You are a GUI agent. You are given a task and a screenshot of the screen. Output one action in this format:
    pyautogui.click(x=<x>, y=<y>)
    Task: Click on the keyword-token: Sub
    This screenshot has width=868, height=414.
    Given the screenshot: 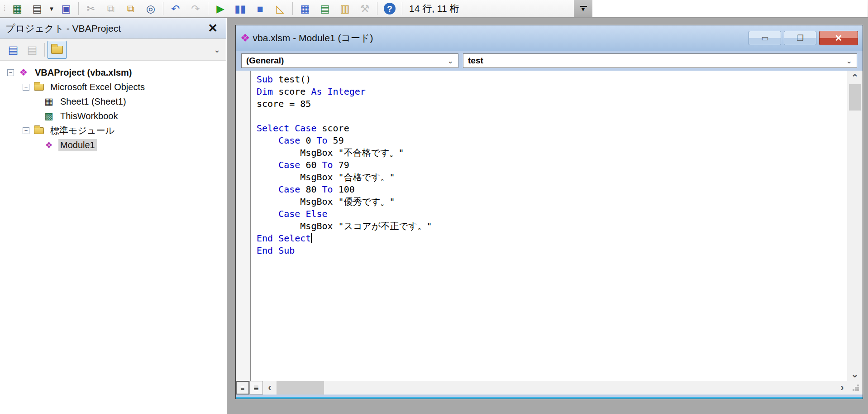 What is the action you would take?
    pyautogui.click(x=265, y=79)
    